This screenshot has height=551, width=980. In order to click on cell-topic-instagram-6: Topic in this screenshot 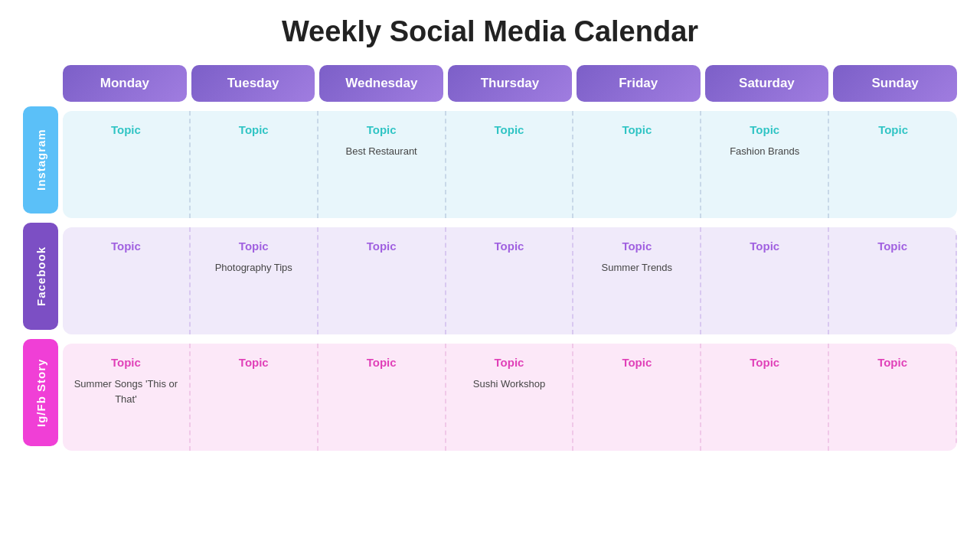, I will do `click(893, 130)`.